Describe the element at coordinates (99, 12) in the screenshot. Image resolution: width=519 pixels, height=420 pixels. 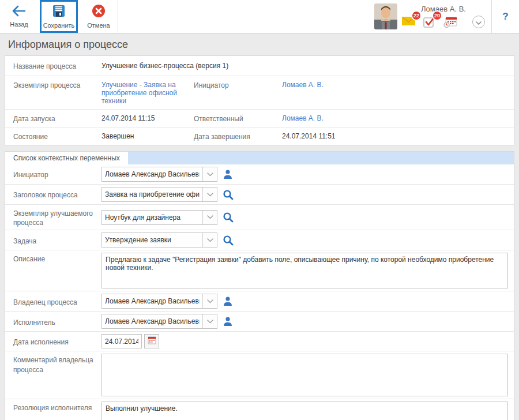
I see `cancel-icon` at that location.